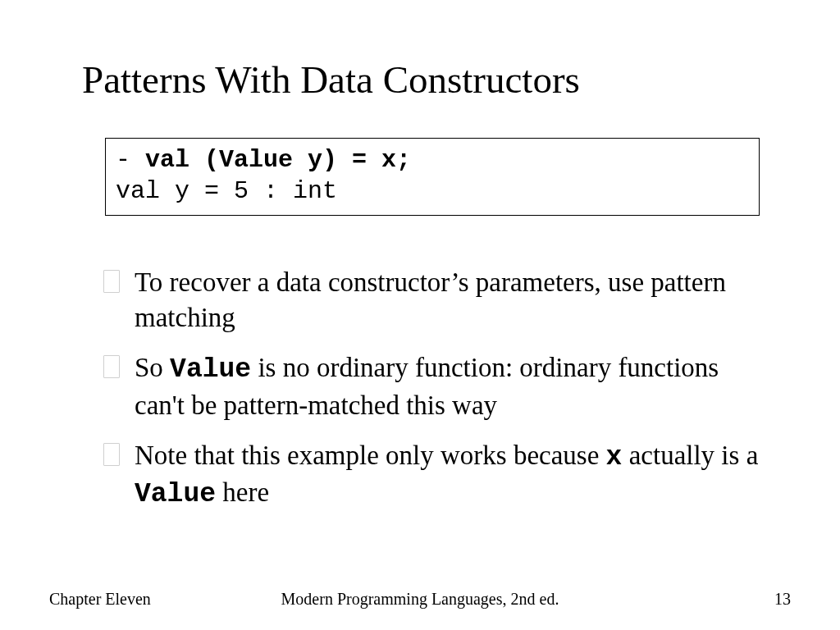 The width and height of the screenshot is (840, 630). Describe the element at coordinates (432, 80) in the screenshot. I see `slide-title: Patterns With Data Constructors` at that location.